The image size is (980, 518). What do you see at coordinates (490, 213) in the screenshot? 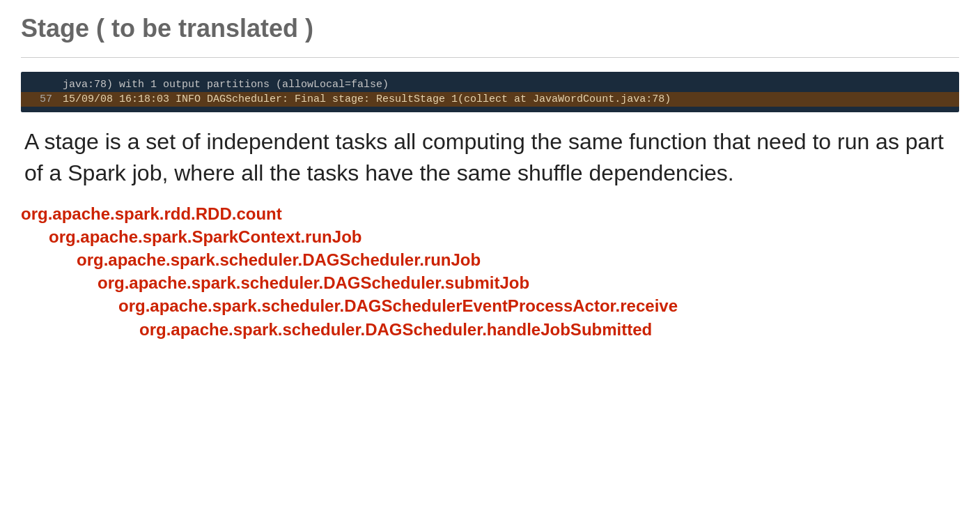
I see `call-item-1: org.apache.spark.rdd.RDD.count` at bounding box center [490, 213].